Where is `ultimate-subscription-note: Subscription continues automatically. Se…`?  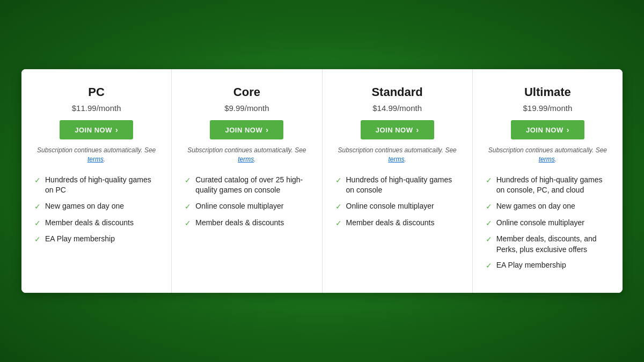
ultimate-subscription-note: Subscription continues automatically. Se… is located at coordinates (547, 155).